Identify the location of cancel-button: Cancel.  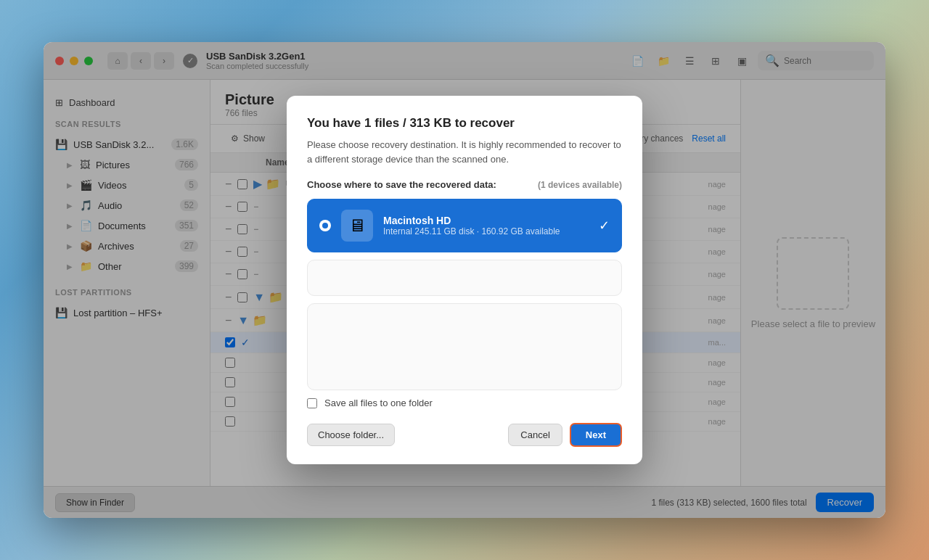
(535, 435).